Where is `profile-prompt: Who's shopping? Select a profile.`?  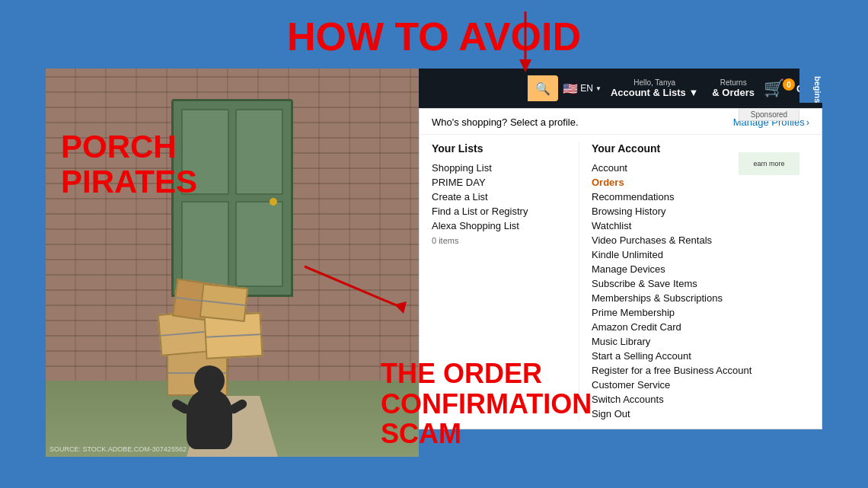 profile-prompt: Who's shopping? Select a profile. is located at coordinates (506, 122).